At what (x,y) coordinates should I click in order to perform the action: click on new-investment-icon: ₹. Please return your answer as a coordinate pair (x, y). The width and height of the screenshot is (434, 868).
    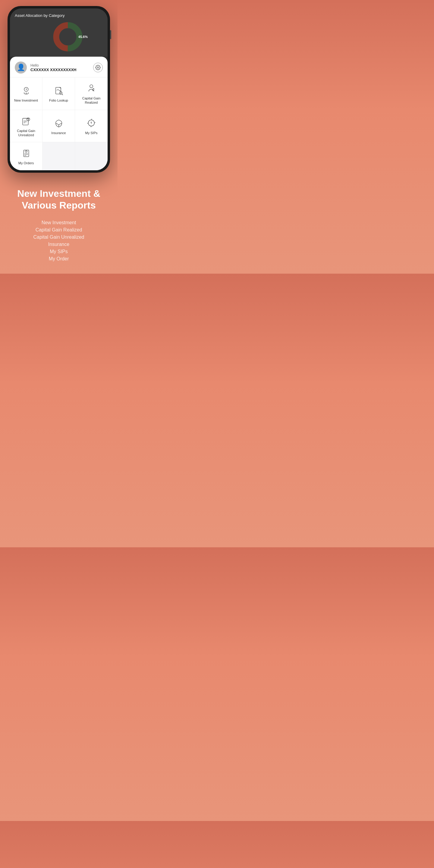
    Looking at the image, I should click on (26, 90).